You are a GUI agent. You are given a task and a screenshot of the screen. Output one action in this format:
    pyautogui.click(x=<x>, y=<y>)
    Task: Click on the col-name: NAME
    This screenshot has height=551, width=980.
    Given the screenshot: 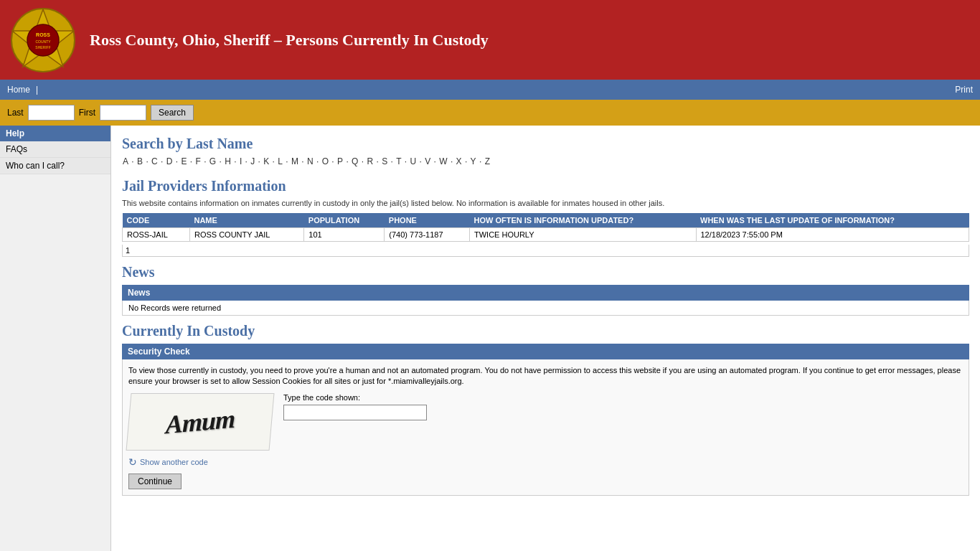 What is the action you would take?
    pyautogui.click(x=247, y=221)
    